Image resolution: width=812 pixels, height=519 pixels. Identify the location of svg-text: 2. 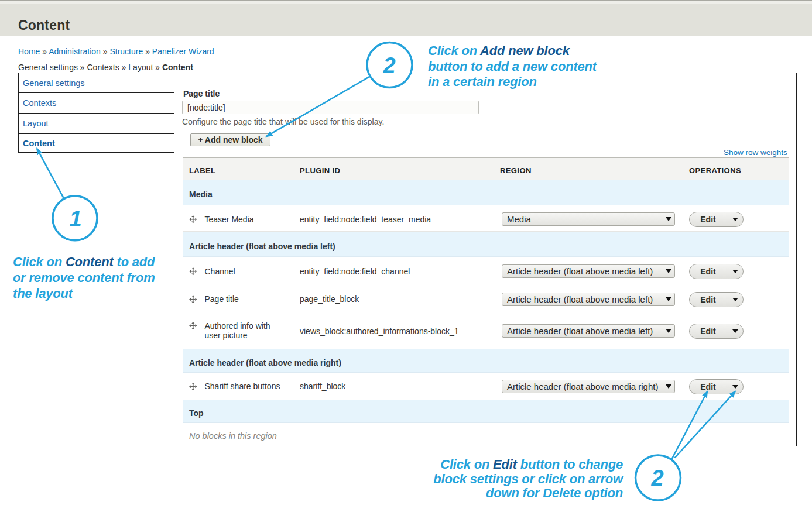
(657, 478).